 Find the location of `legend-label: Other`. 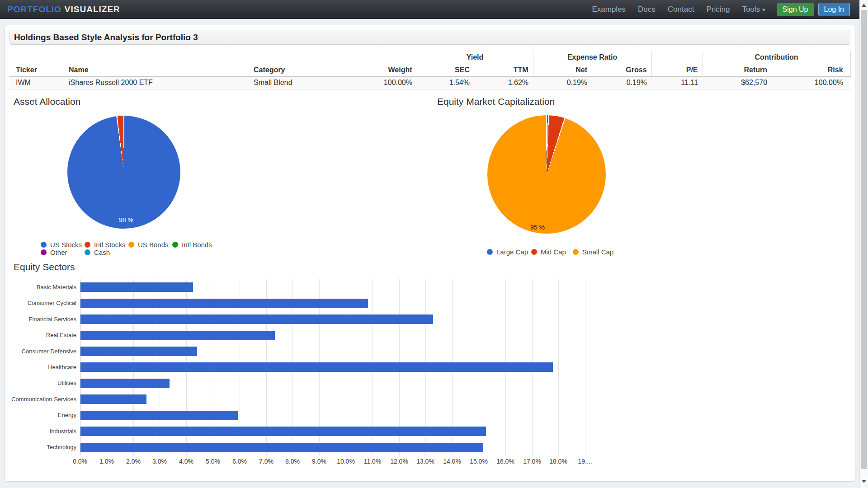

legend-label: Other is located at coordinates (59, 252).